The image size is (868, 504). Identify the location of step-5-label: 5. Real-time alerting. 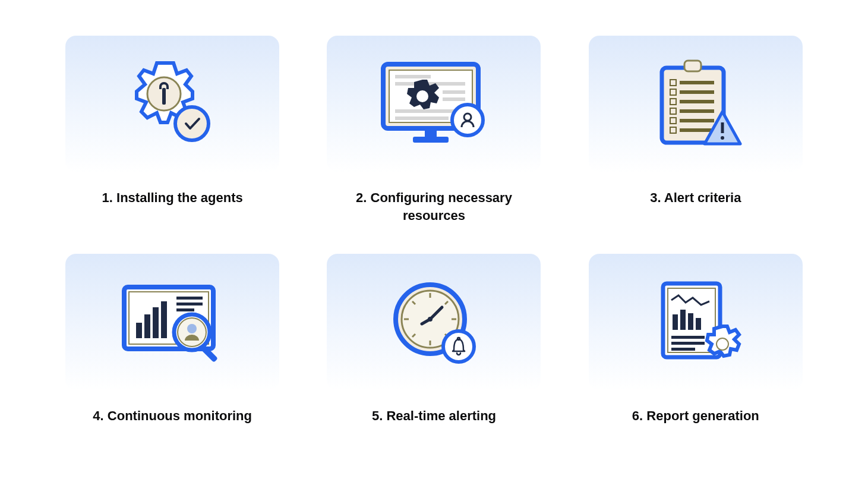
(434, 416).